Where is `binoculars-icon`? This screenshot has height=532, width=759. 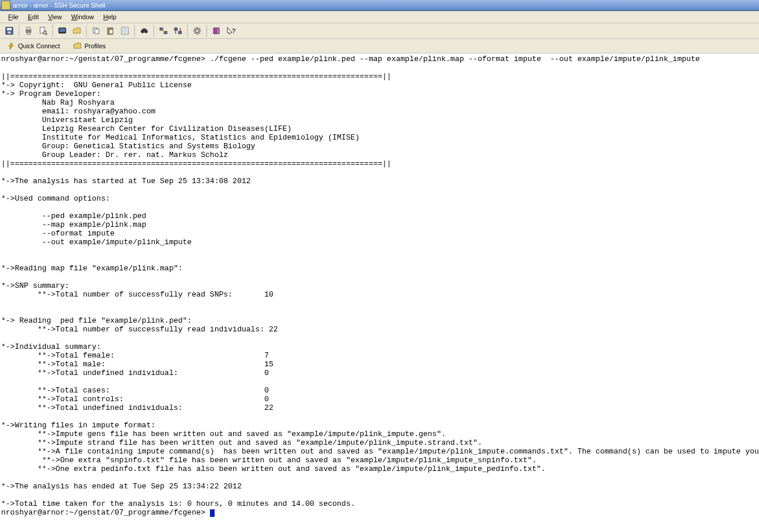
binoculars-icon is located at coordinates (144, 31).